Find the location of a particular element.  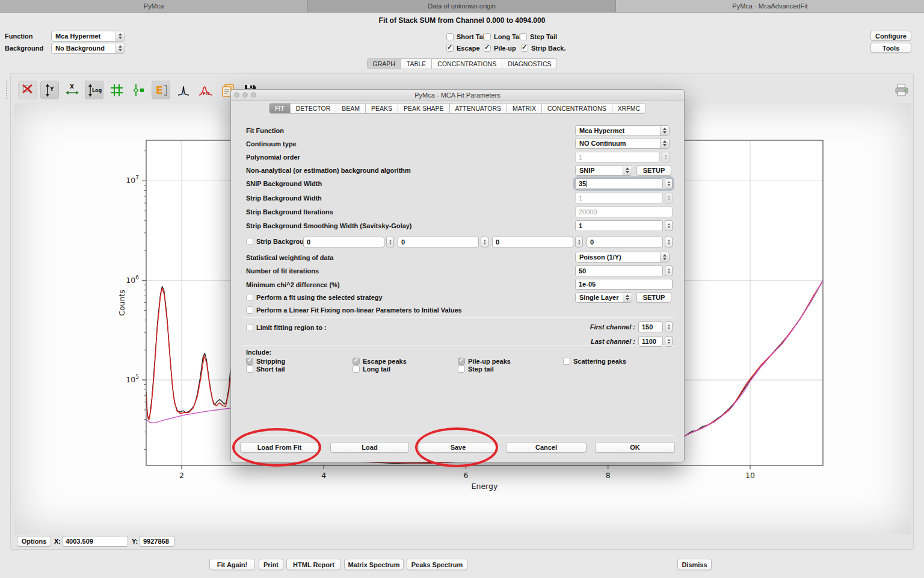

zoom-reset-icon is located at coordinates (28, 90).